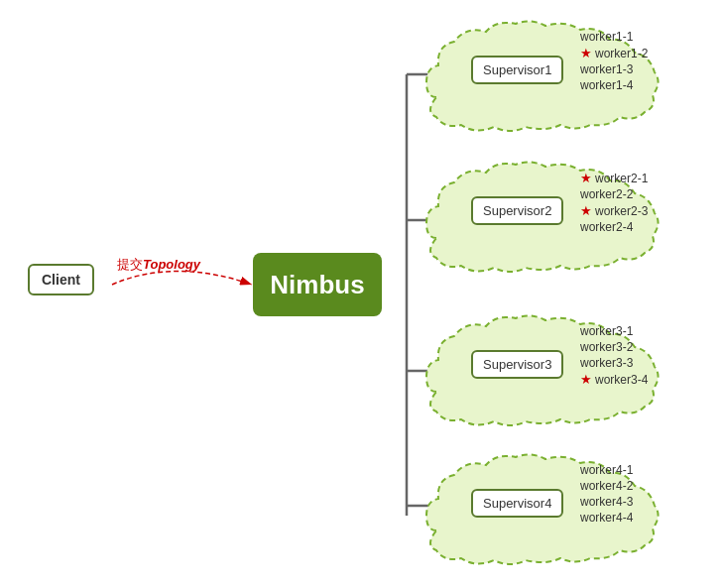 The height and width of the screenshot is (588, 723). I want to click on worker-list-3: worker3-1 worker3-2 worker3-3 ★ worker3-…, so click(614, 355).